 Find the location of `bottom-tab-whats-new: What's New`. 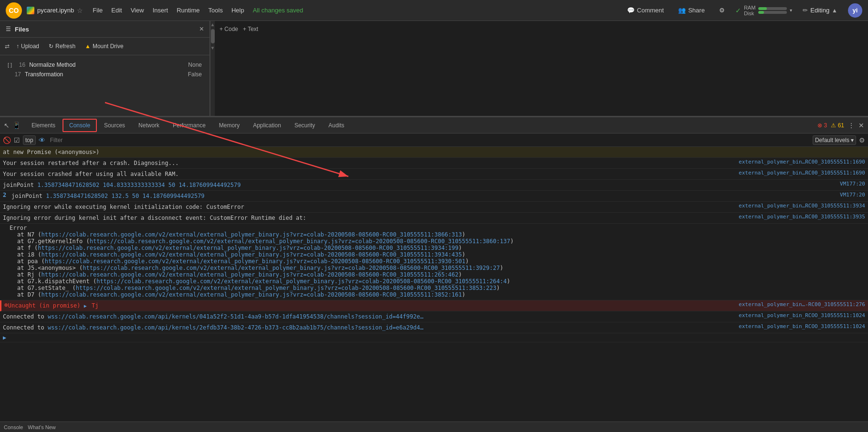

bottom-tab-whats-new: What's New is located at coordinates (42, 427).